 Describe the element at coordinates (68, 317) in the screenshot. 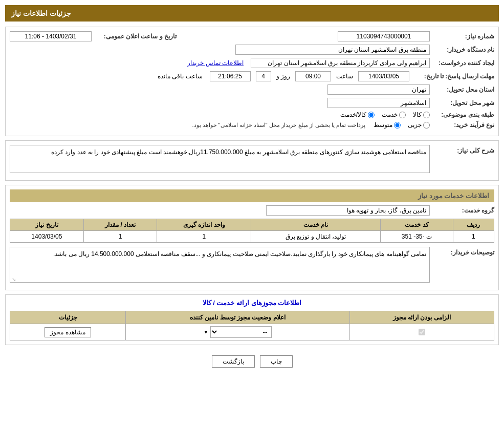

I see `col-details: جزئیات` at that location.